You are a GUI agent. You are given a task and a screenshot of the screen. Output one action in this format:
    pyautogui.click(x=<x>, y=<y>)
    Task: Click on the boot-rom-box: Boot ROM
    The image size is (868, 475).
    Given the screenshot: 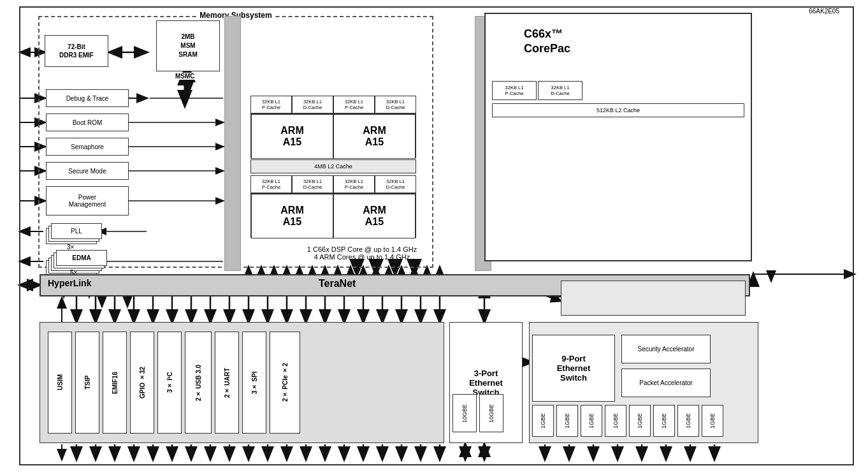 What is the action you would take?
    pyautogui.click(x=87, y=122)
    